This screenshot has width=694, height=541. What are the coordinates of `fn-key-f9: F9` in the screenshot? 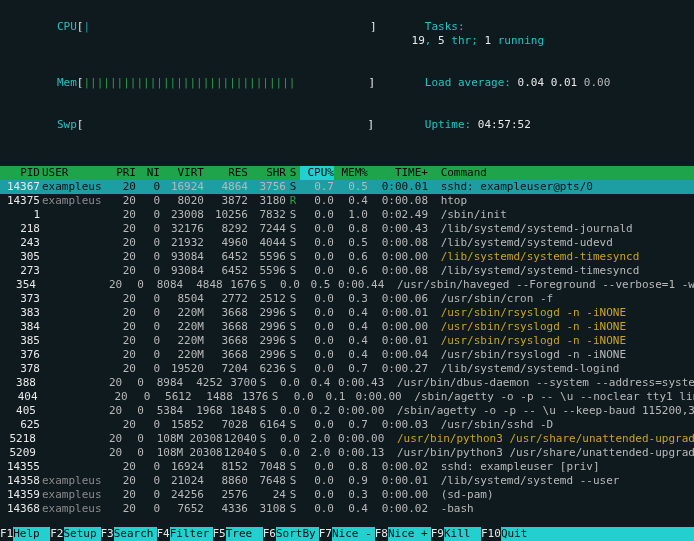 It's located at (438, 534).